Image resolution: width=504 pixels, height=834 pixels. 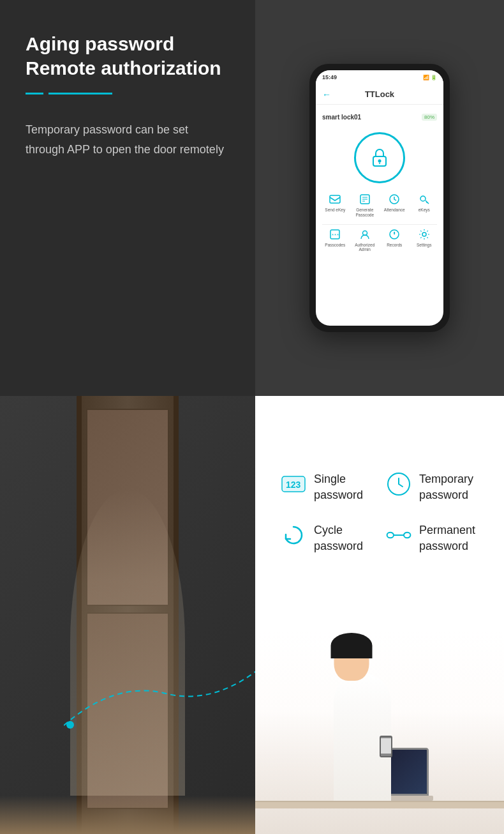 I want to click on person-hair, so click(x=352, y=646).